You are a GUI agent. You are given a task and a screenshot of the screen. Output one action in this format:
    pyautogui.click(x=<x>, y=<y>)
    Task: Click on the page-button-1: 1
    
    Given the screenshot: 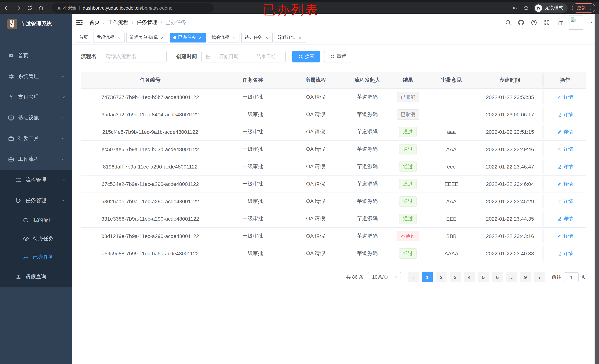 What is the action you would take?
    pyautogui.click(x=427, y=277)
    